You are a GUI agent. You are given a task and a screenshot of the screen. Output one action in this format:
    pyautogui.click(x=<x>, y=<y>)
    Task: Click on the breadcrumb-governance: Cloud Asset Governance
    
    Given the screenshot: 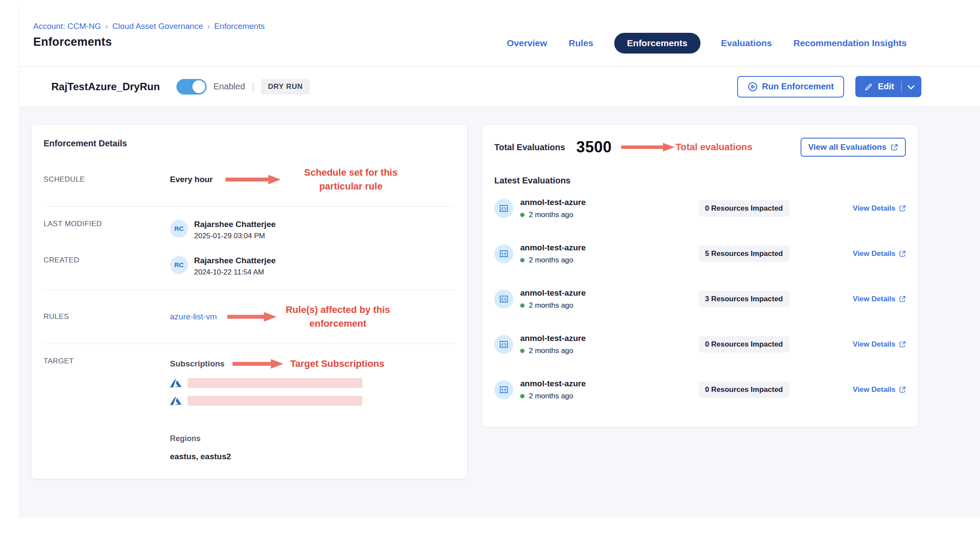 What is the action you would take?
    pyautogui.click(x=157, y=26)
    